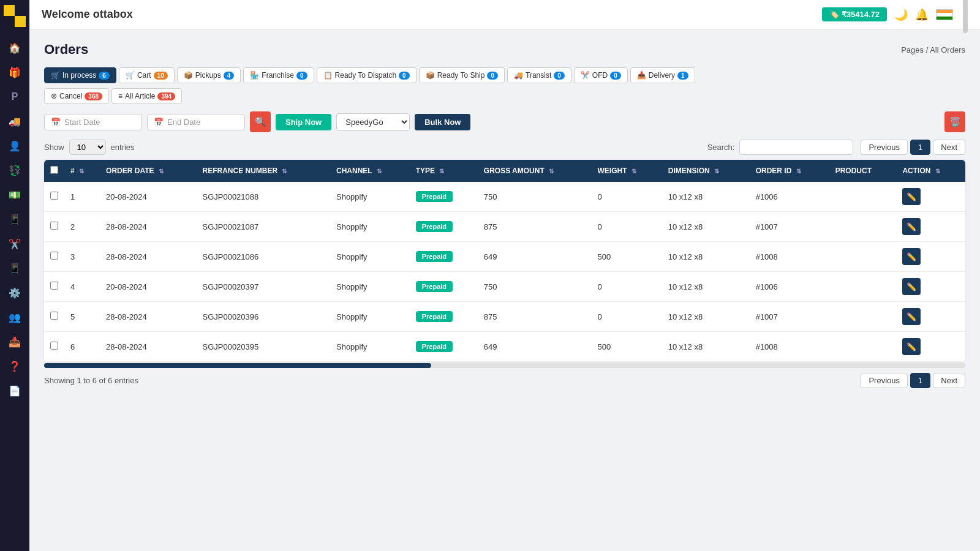 This screenshot has width=980, height=551. I want to click on entries-select: 5 10 25 50 100, so click(88, 147).